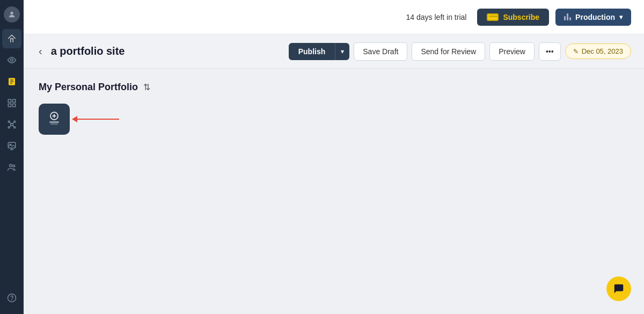 Image resolution: width=644 pixels, height=314 pixels. What do you see at coordinates (334, 119) in the screenshot?
I see `add-section-row` at bounding box center [334, 119].